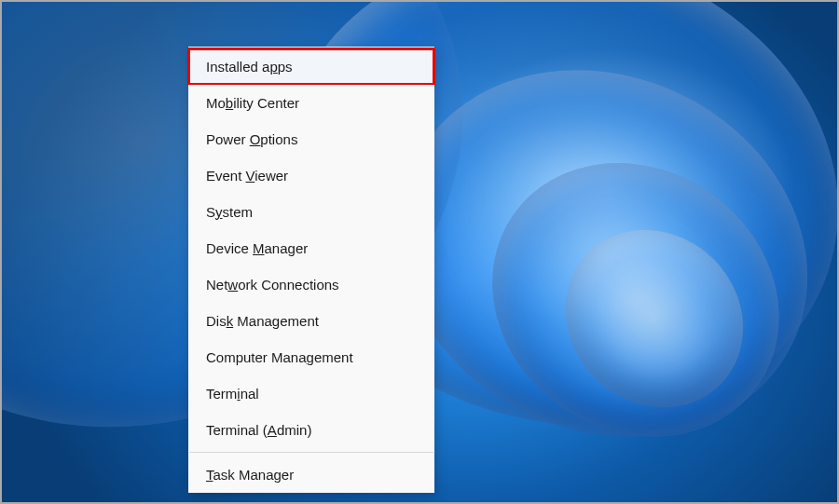 The height and width of the screenshot is (504, 839). Describe the element at coordinates (253, 102) in the screenshot. I see `menu-item-label: Mobility Center` at that location.